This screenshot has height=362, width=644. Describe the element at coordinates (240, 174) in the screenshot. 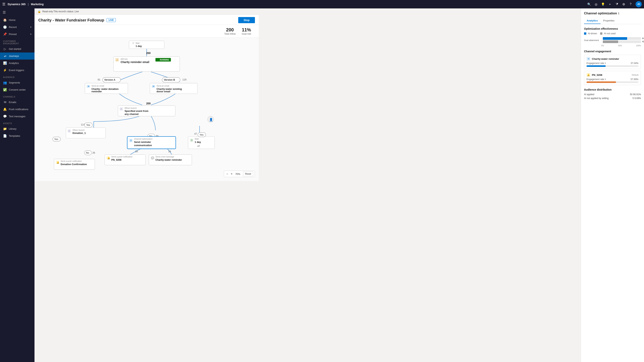

I see `zoom-controls: − + 70% Reset` at that location.